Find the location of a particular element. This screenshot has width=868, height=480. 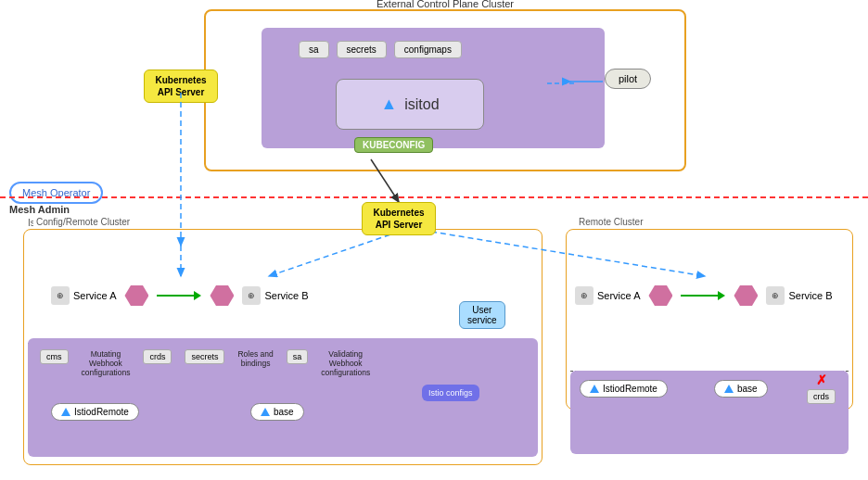

green-arrow-config is located at coordinates (179, 296).